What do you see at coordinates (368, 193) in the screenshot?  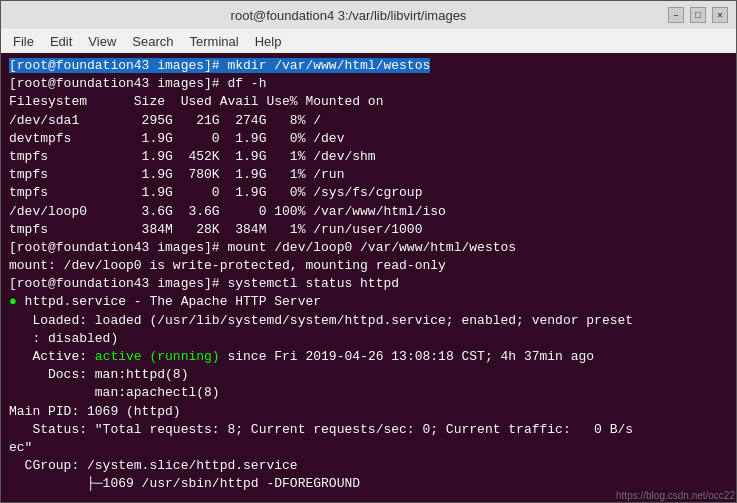 I see `terminal-line: tmpfs 1.9G 0 1.9G 0% /sys/fs/cgroup` at bounding box center [368, 193].